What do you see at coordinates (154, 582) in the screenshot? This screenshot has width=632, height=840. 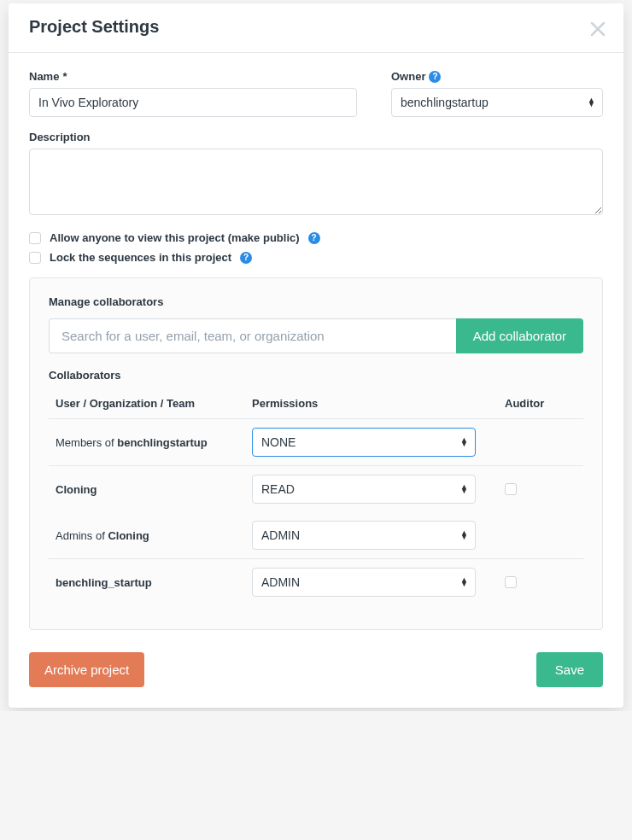 I see `collaborator-name: benchling_startup` at bounding box center [154, 582].